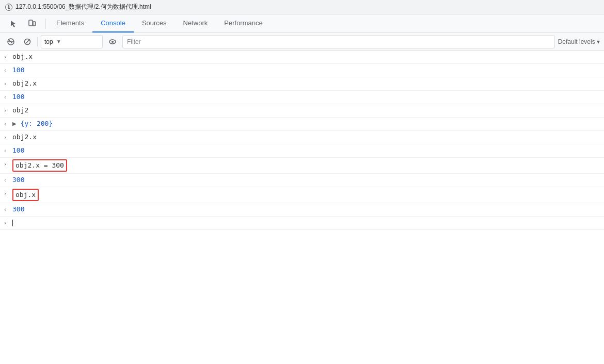 This screenshot has height=364, width=604. I want to click on tab-console: Console, so click(113, 24).